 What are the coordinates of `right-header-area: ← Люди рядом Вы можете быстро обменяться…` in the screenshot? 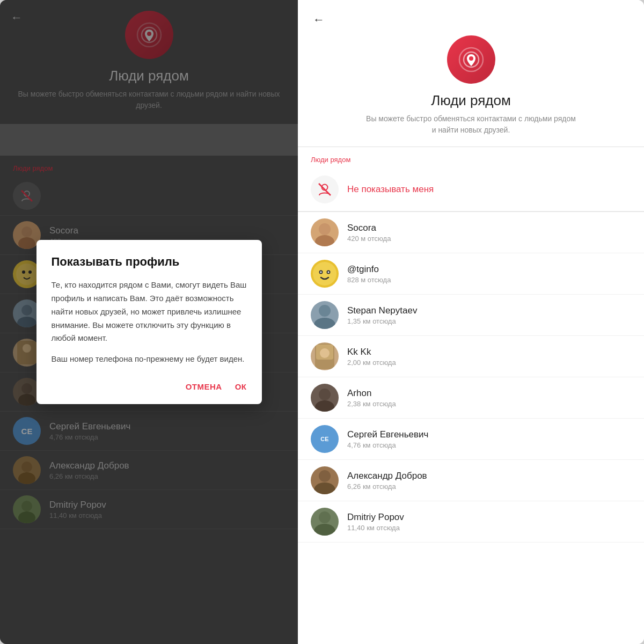 It's located at (471, 73).